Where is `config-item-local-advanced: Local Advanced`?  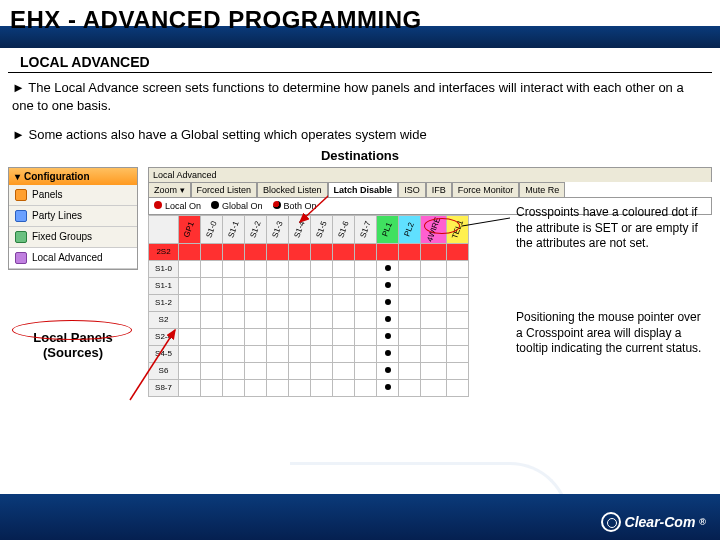 config-item-local-advanced: Local Advanced is located at coordinates (73, 258).